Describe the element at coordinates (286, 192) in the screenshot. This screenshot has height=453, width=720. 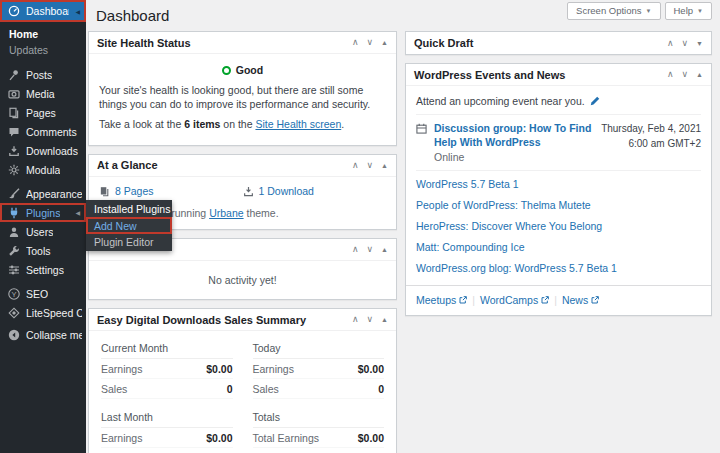
I see `downloads-count-link: 1 Download` at that location.